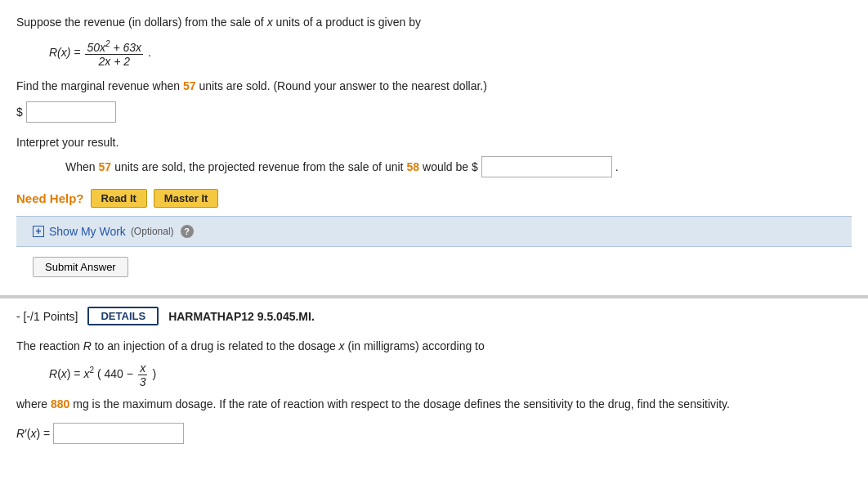 Image resolution: width=868 pixels, height=489 pixels. I want to click on dollar-input-row: $, so click(434, 112).